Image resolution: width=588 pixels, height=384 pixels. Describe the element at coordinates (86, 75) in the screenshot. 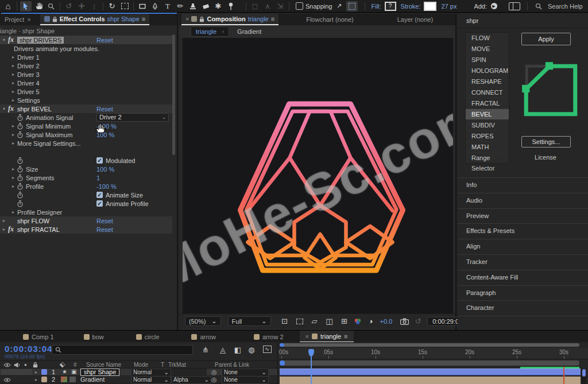

I see `param-row-driver-3: ▸Driver 3` at that location.